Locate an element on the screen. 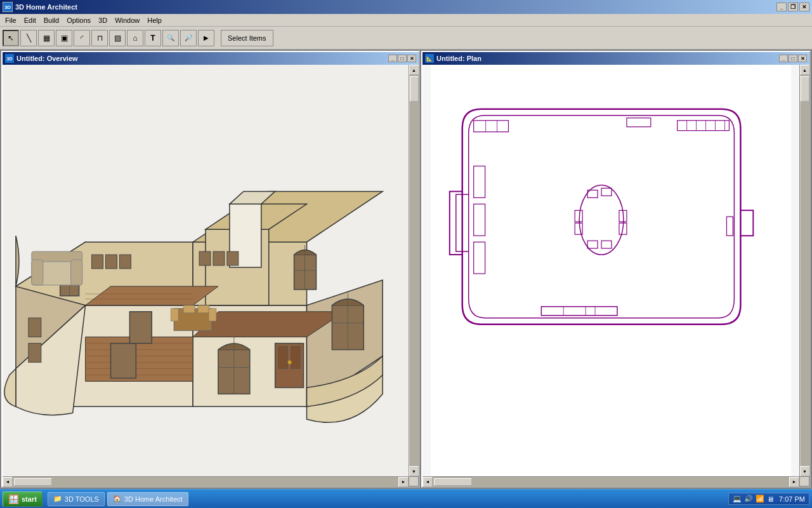  menu-bar: File Edit Build Options 3D Window Help is located at coordinates (406, 20).